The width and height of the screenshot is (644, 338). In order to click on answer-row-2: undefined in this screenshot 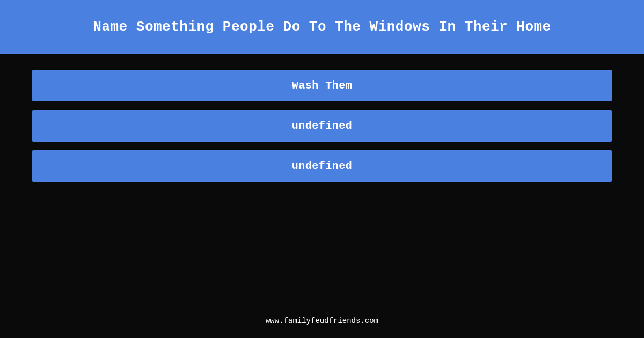, I will do `click(322, 126)`.